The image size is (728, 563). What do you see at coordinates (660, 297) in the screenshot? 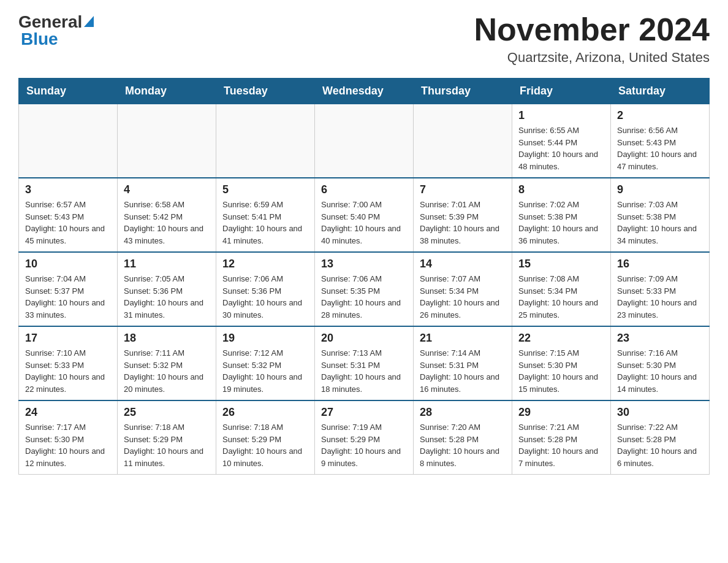
I see `day-info: Sunrise: 7:09 AMSunset: 5:33 PMDaylight:…` at bounding box center [660, 297].